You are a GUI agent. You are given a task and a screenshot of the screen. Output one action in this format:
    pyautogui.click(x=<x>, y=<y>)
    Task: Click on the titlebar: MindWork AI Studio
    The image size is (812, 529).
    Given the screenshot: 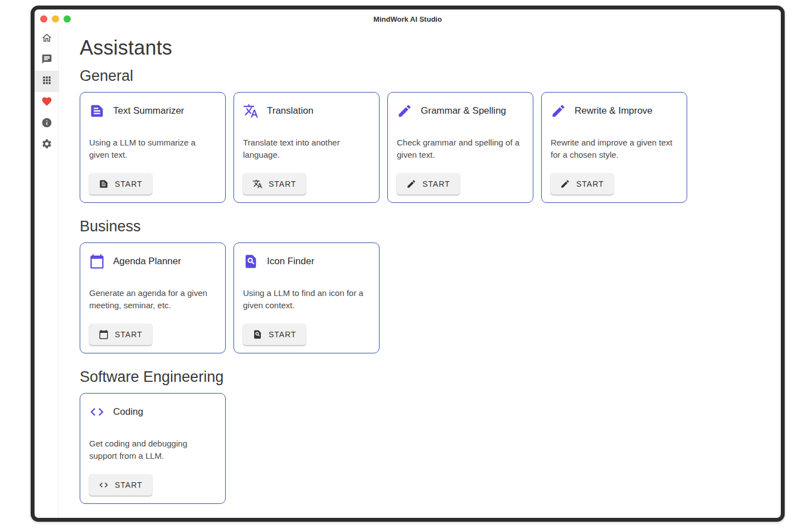 What is the action you would take?
    pyautogui.click(x=408, y=19)
    